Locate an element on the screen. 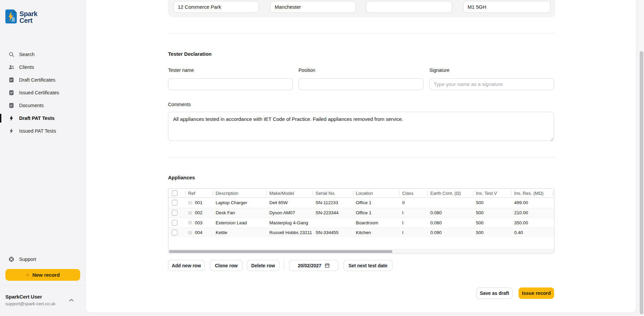 Image resolution: width=644 pixels, height=316 pixels. column-header-ins-test-v: Ins. Test V is located at coordinates (492, 193).